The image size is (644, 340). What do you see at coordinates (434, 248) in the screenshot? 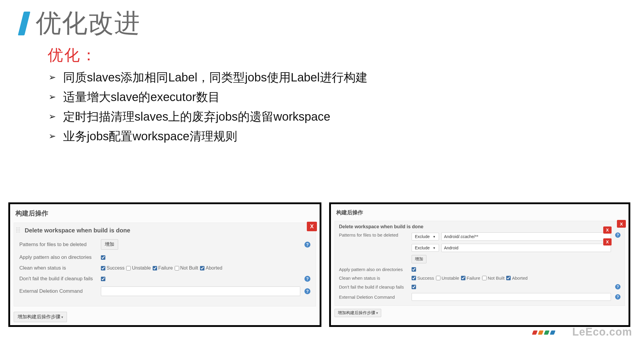
I see `chevron-down-icon: ▼` at bounding box center [434, 248].